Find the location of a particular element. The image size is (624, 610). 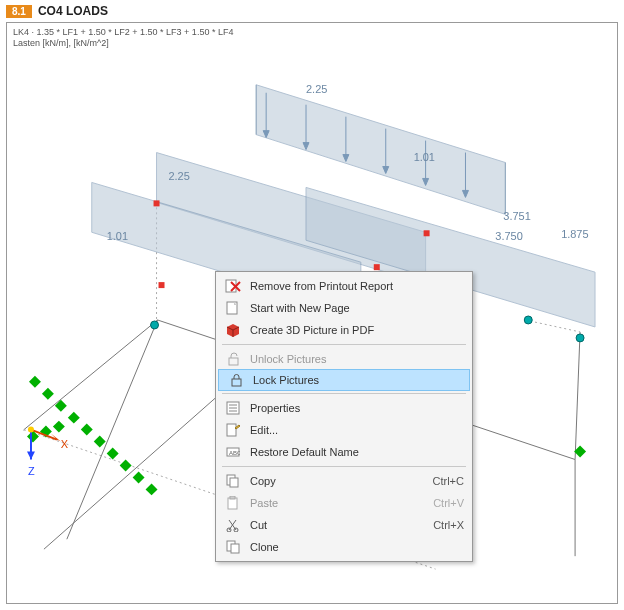

menu-item-label: Edit... is located at coordinates (357, 430).